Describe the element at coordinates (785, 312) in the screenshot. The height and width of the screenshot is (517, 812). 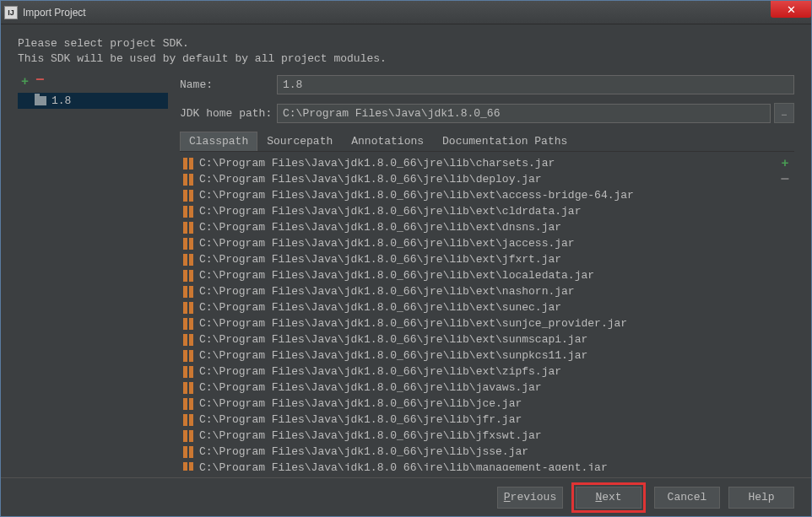
I see `classpath-toolbar: + −` at that location.